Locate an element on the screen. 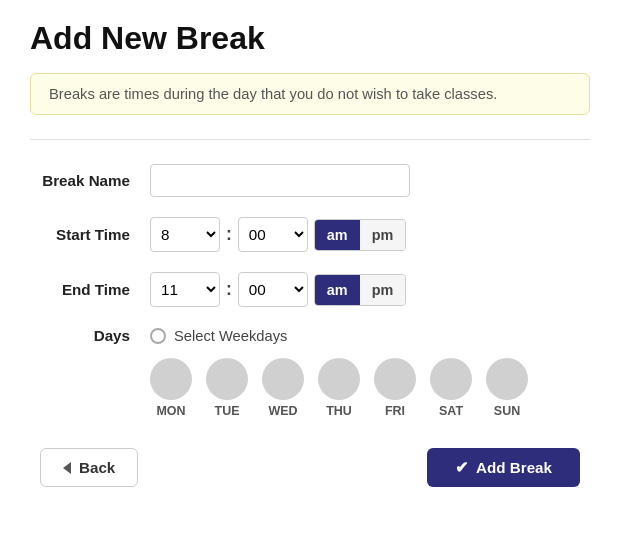 This screenshot has width=620, height=560. day-circle-sat is located at coordinates (451, 379).